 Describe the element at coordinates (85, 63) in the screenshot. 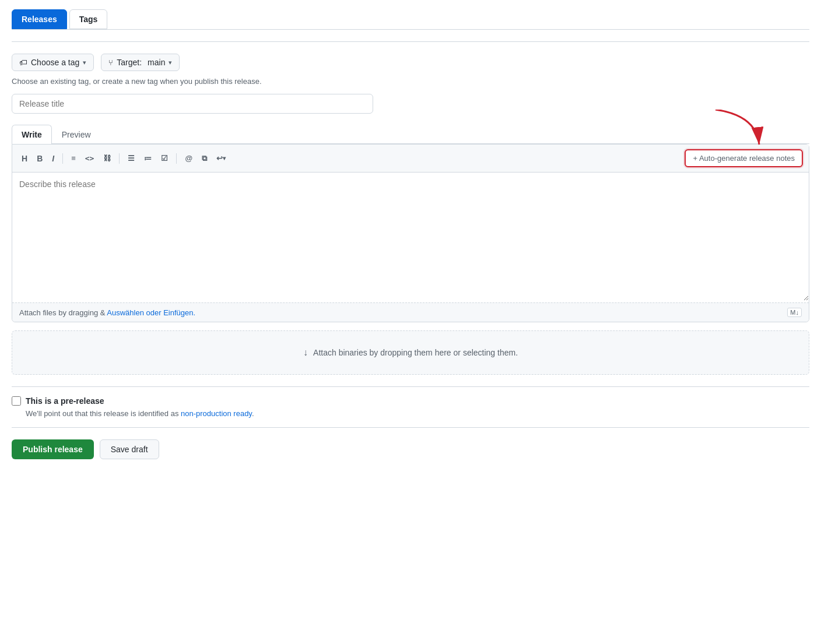

I see `chevron-down-icon: ▾` at that location.